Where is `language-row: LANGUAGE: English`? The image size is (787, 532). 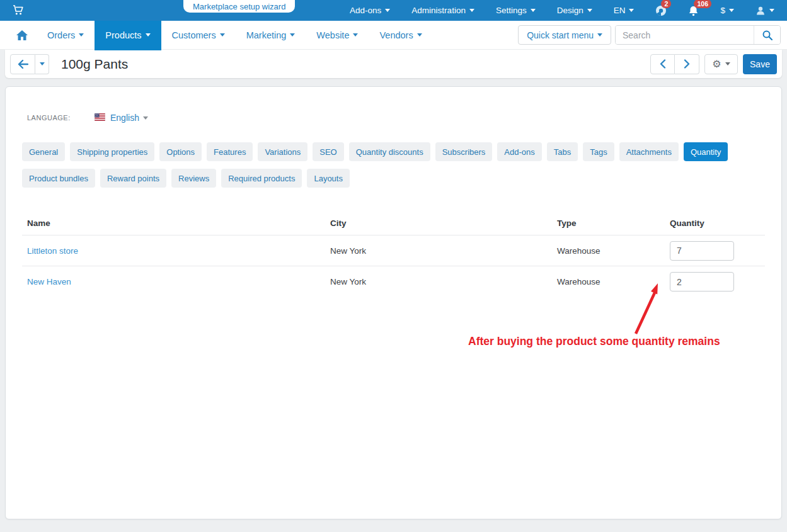
language-row: LANGUAGE: English is located at coordinates (393, 105).